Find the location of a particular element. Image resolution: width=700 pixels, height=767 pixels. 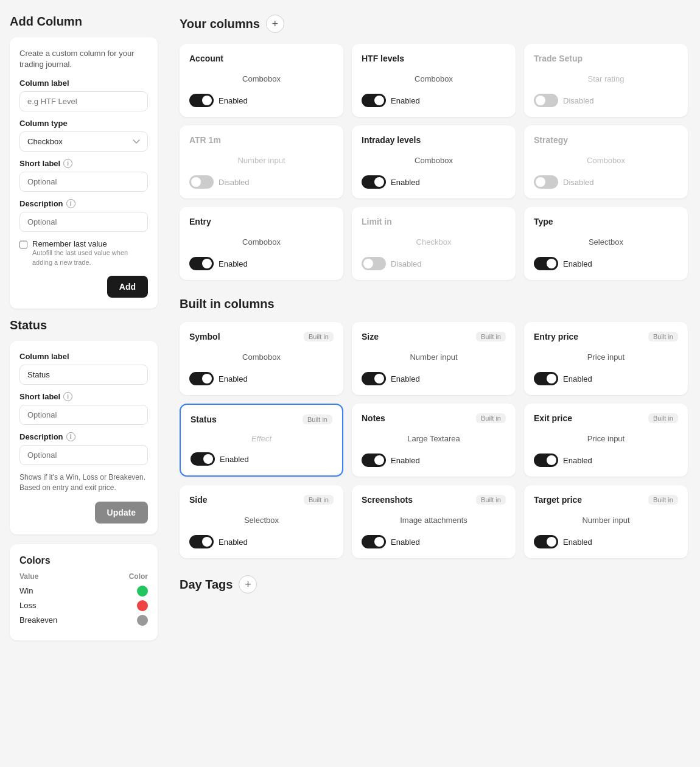

status-short-label-info-icon: i is located at coordinates (68, 397).